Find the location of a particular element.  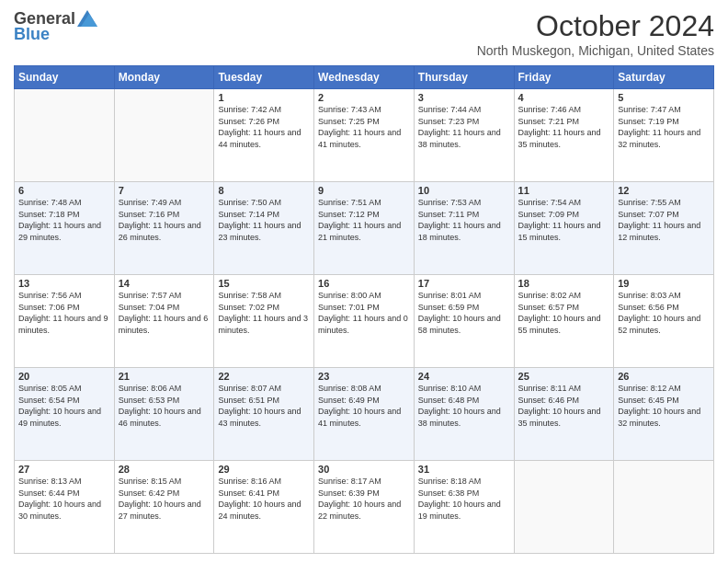

col-friday: Friday is located at coordinates (564, 77).